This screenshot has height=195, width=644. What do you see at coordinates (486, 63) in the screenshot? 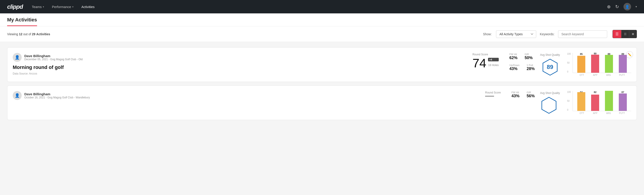
I see `round-score-value: 74 +4 18 Holes` at bounding box center [486, 63].